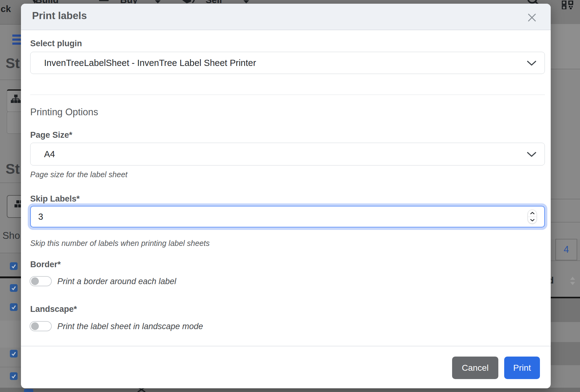 Image resolution: width=580 pixels, height=392 pixels. I want to click on sort-desc-icon, so click(573, 284).